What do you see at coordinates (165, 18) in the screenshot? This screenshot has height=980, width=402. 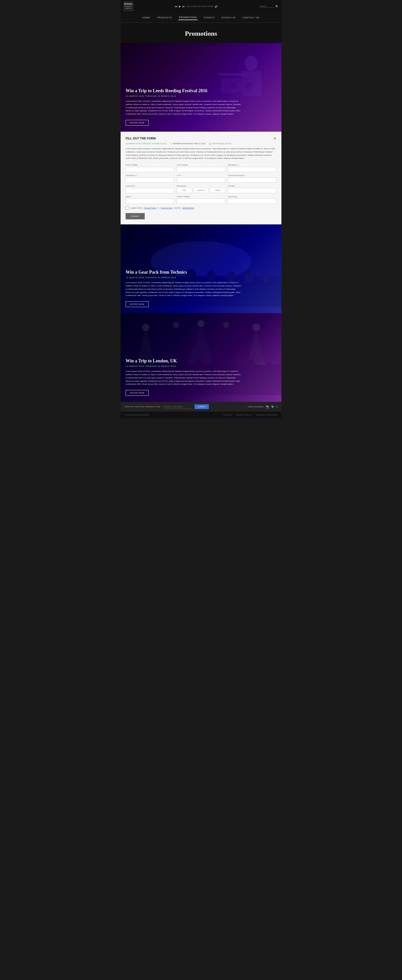 I see `nav-products: PRODUCTS` at bounding box center [165, 18].